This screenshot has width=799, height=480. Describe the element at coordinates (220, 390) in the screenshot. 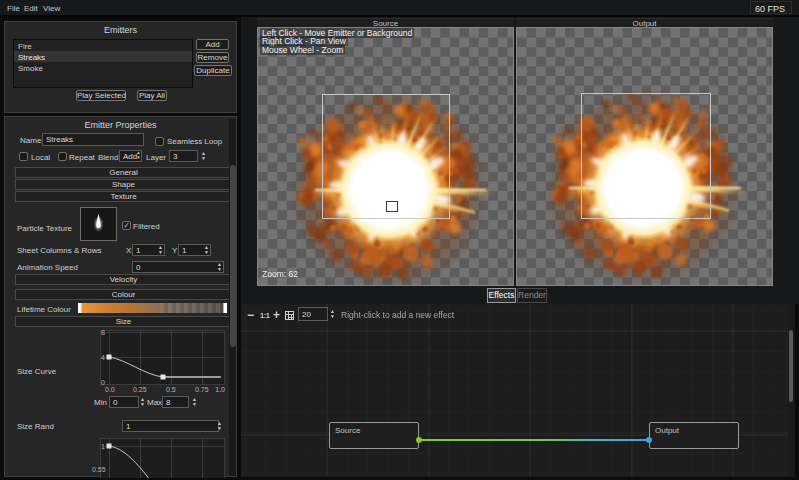

I see `svg-text: 1.0` at that location.